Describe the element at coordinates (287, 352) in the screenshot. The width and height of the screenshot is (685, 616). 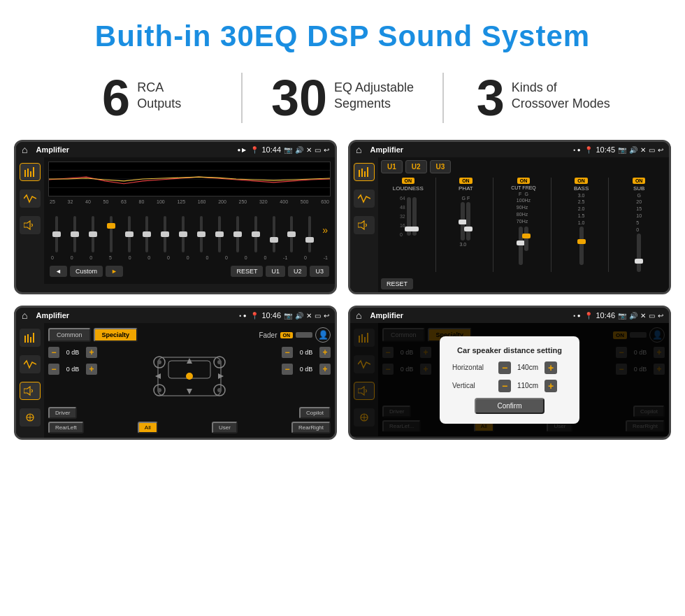
I see `db-minus-3: −` at that location.